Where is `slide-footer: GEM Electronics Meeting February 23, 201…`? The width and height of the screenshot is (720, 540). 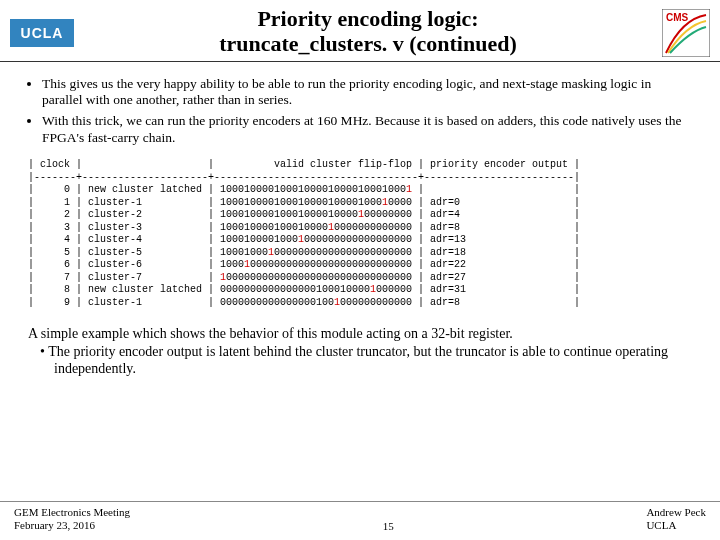 slide-footer: GEM Electronics Meeting February 23, 201… is located at coordinates (360, 516).